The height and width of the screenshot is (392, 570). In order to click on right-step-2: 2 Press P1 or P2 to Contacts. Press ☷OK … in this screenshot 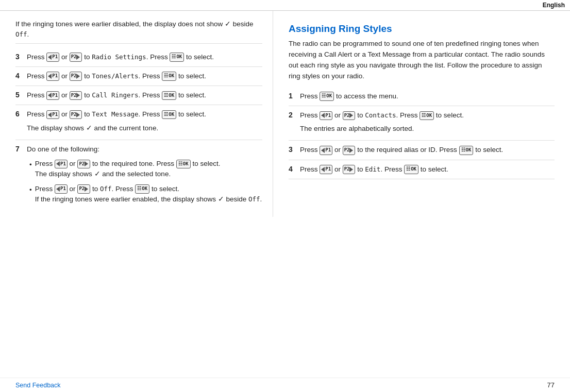, I will do `click(422, 124)`.